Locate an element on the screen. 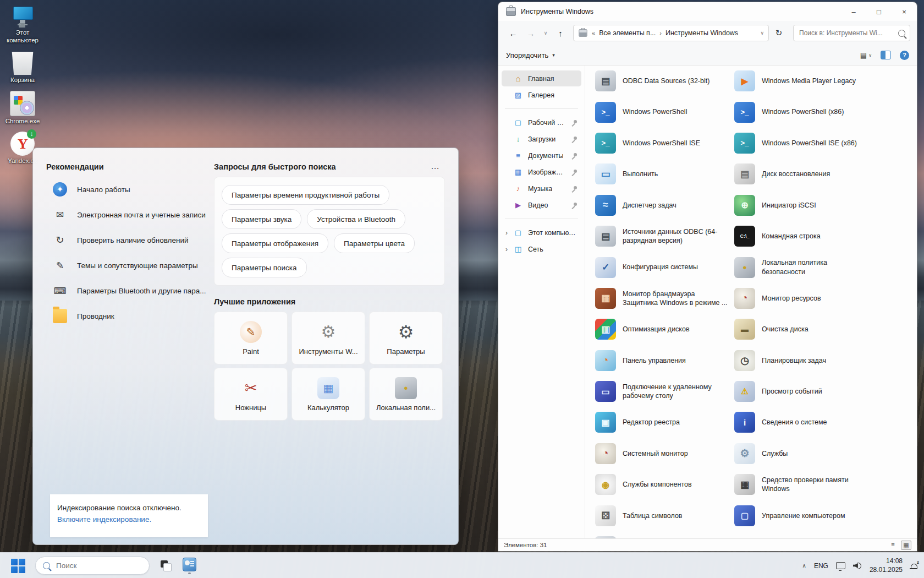 The width and height of the screenshot is (924, 578). more-options-button: … is located at coordinates (436, 166).